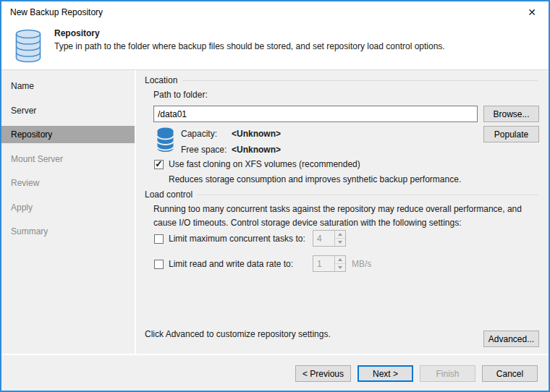 The height and width of the screenshot is (392, 550). Describe the element at coordinates (68, 159) in the screenshot. I see `sidebar-item-mount-server: Mount Server` at that location.